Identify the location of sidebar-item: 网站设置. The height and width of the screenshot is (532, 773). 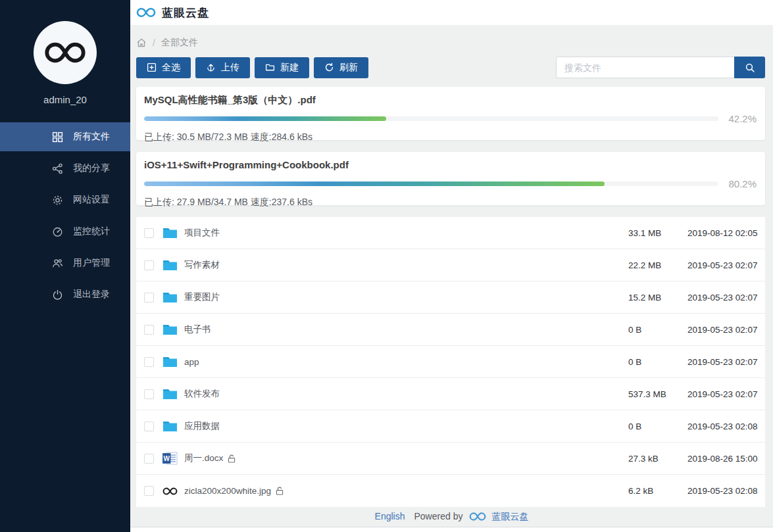
(65, 200).